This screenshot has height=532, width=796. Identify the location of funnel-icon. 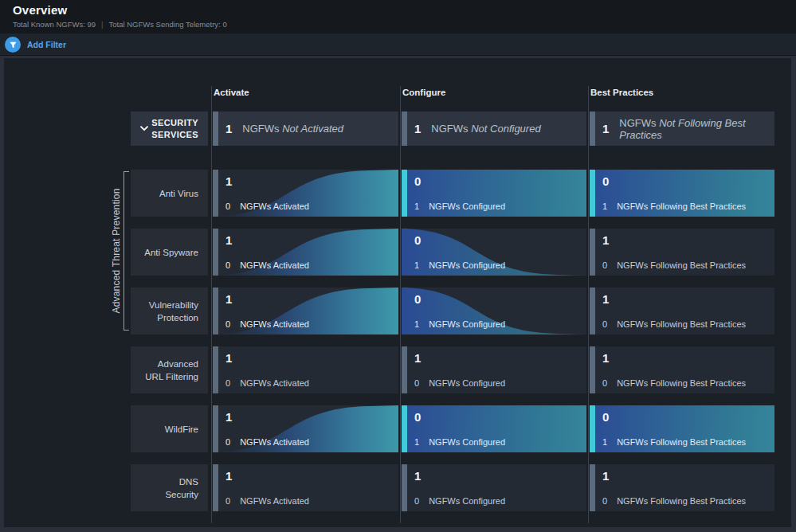
(13, 45).